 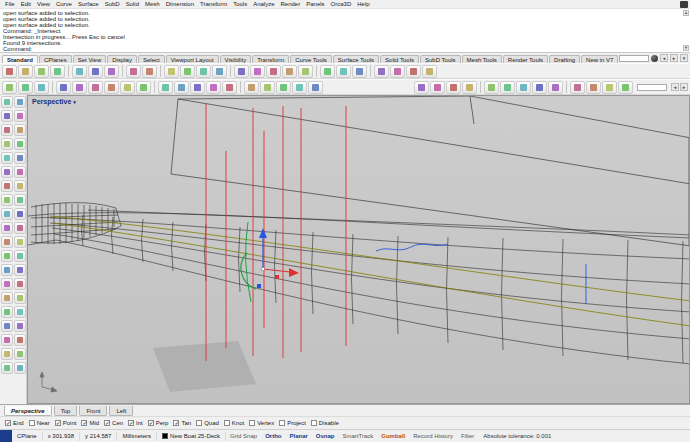 I want to click on osnap-checkbox: Mid, so click(x=90, y=423).